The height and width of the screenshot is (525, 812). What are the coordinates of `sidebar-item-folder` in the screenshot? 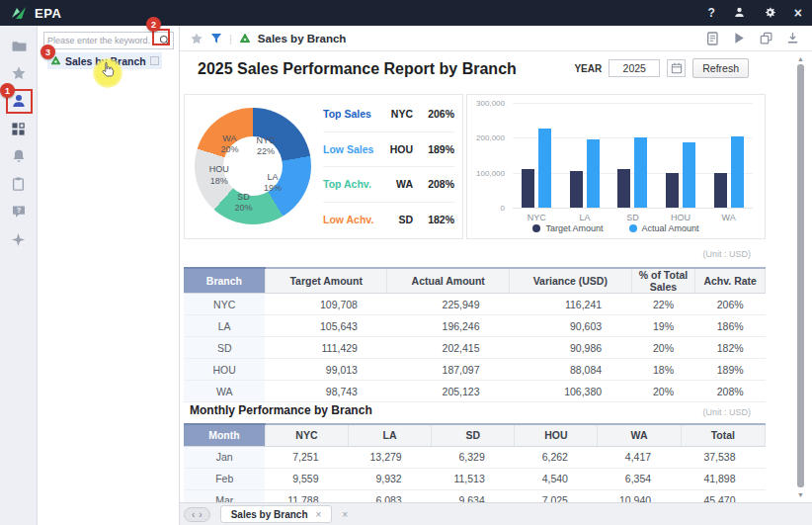 It's located at (18, 45).